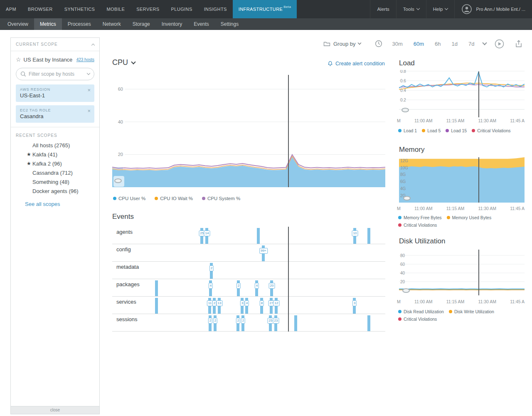  I want to click on legend-item: Load 5, so click(431, 131).